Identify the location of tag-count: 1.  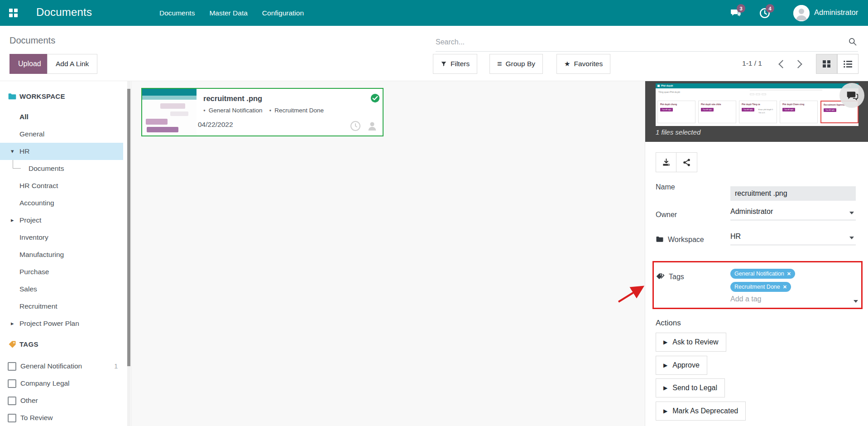
(113, 366).